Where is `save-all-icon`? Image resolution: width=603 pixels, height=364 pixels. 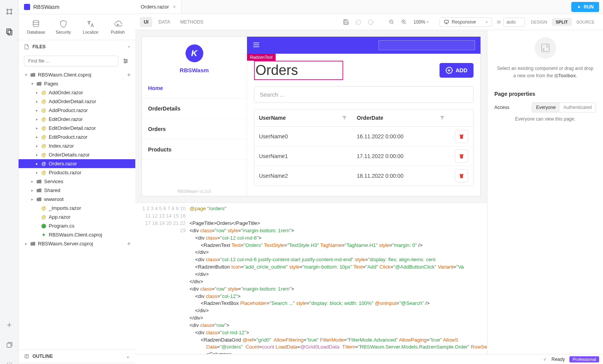
save-all-icon is located at coordinates (9, 345).